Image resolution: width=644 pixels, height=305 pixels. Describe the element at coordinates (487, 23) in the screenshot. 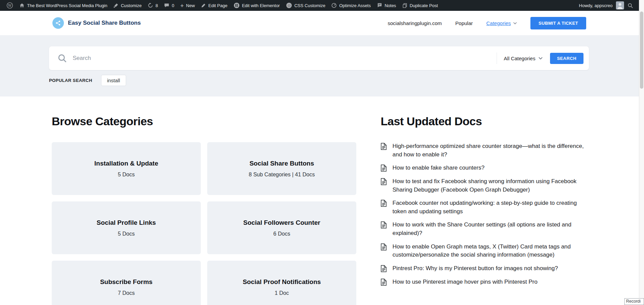

I see `main-nav: socialsharingplugin.com Popular Categori…` at that location.